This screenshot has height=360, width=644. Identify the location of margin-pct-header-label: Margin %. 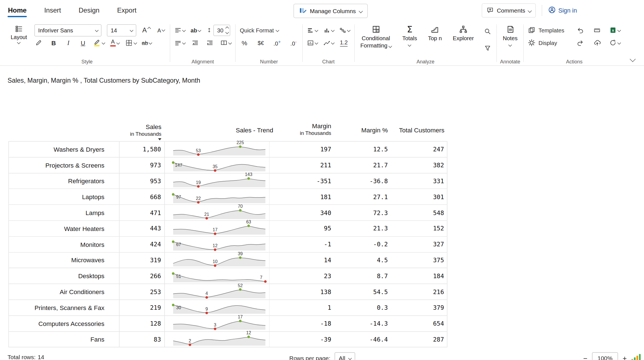
(375, 130).